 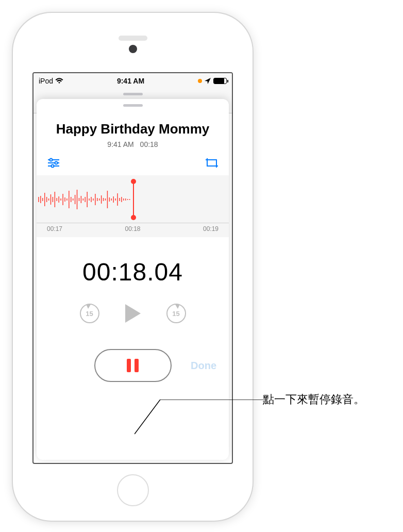 I want to click on recording-duration-label: 00:18, so click(x=149, y=144).